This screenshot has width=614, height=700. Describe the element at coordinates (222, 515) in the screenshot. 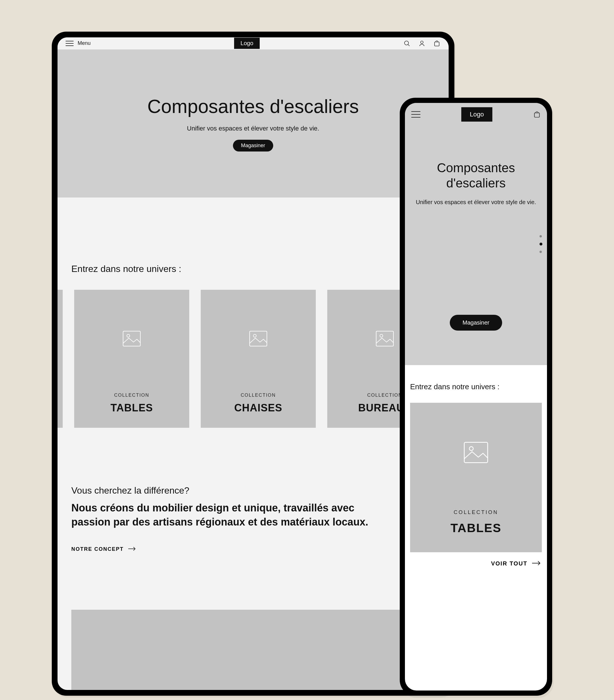

I see `difference-statement: Nous créons du mobilier design et unique…` at that location.